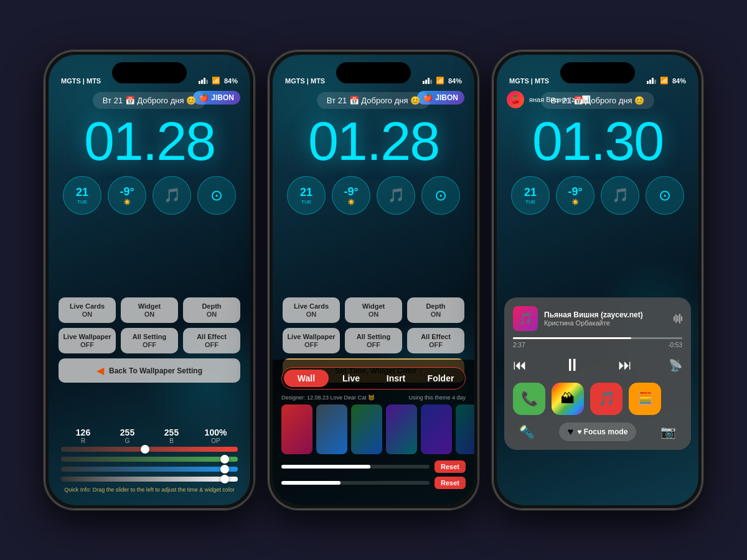 Image resolution: width=747 pixels, height=560 pixels. Describe the element at coordinates (606, 323) in the screenshot. I see `music-artist: Кристина Орбакайте` at that location.